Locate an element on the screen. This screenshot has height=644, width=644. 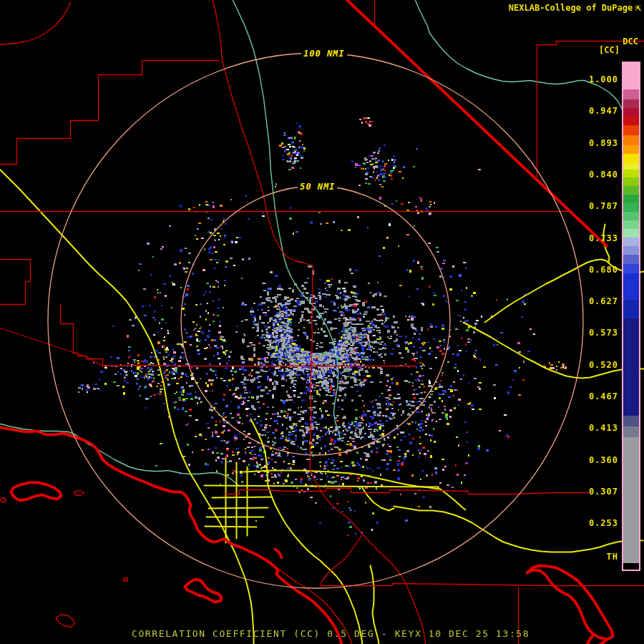
colorbar-tick-label: 0.733 is located at coordinates (592, 238).